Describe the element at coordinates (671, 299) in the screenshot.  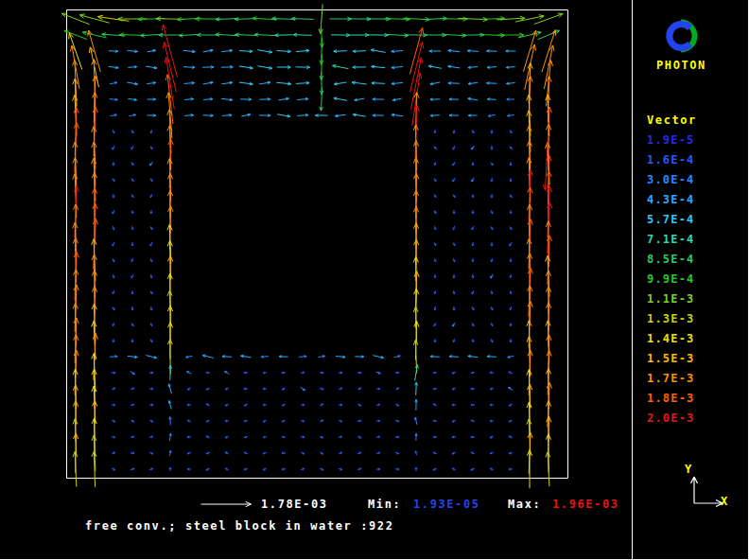
I see `legend-entry: 1.1E-3` at that location.